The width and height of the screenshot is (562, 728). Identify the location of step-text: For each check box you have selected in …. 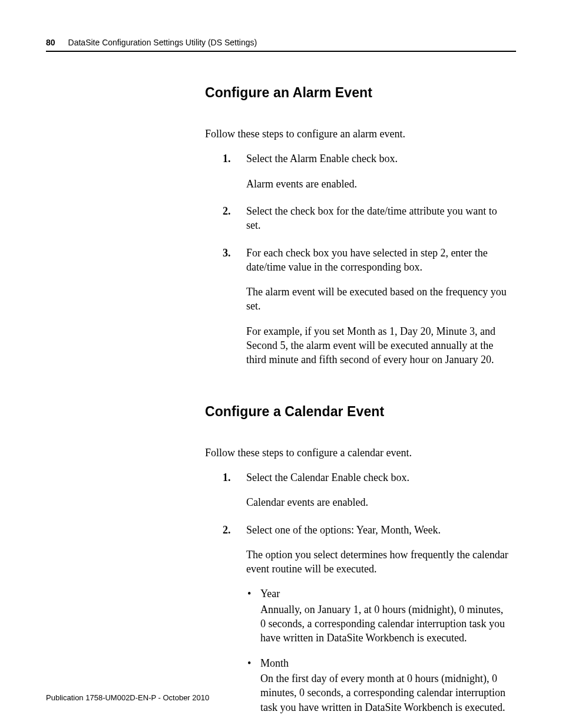
(367, 260).